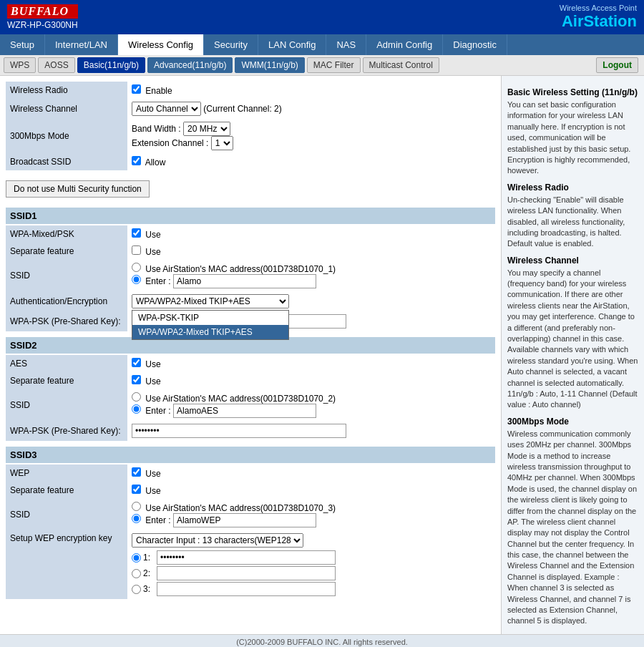  What do you see at coordinates (20, 65) in the screenshot?
I see `subnav-wps: WPS` at bounding box center [20, 65].